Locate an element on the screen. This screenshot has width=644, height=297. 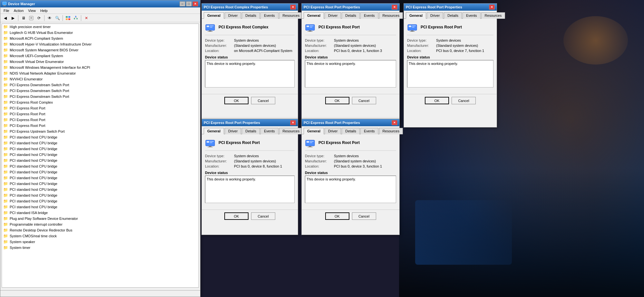
menu-action: Action is located at coordinates (19, 11).